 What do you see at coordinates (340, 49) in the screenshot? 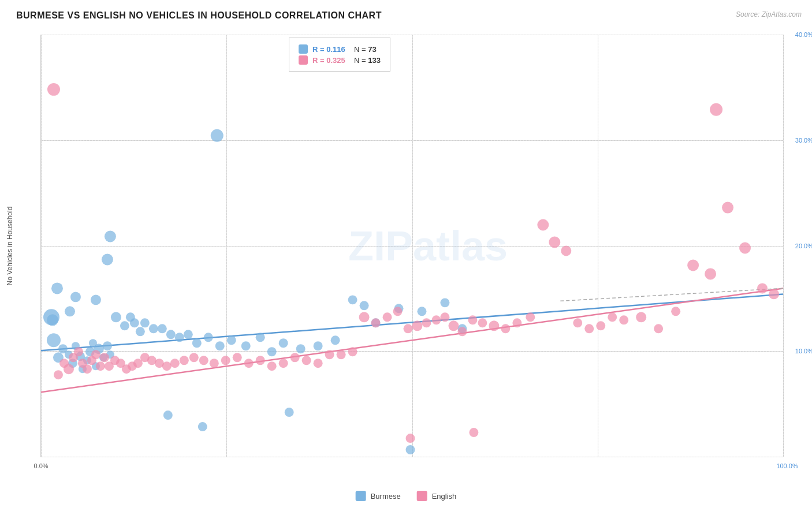
I see `legend-row-burmese: R = 0.116 N = 73` at bounding box center [340, 49].